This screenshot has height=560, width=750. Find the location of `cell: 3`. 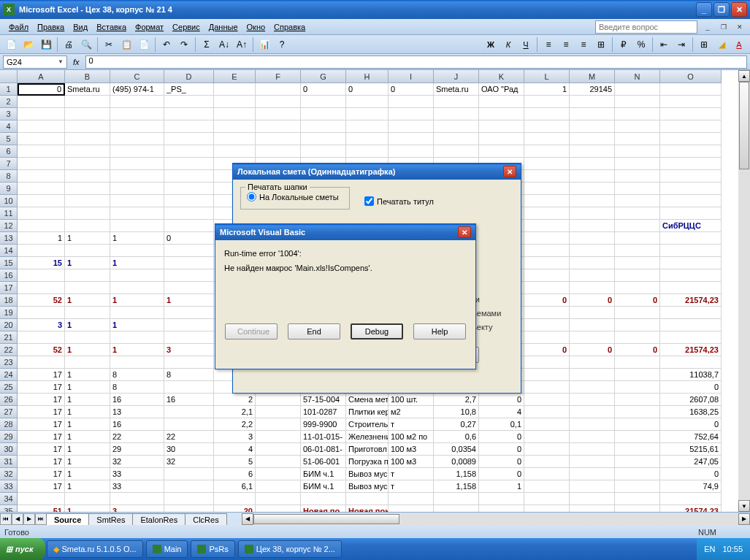

cell: 3 is located at coordinates (41, 326).